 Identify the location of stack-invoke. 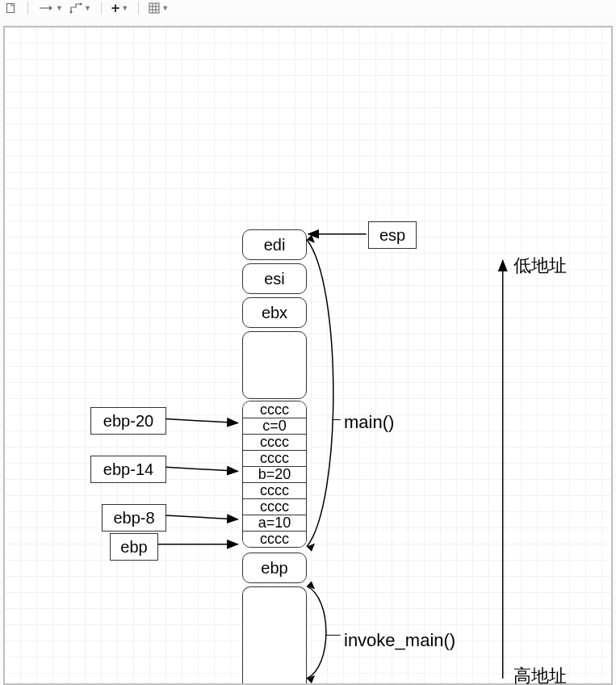
(274, 635).